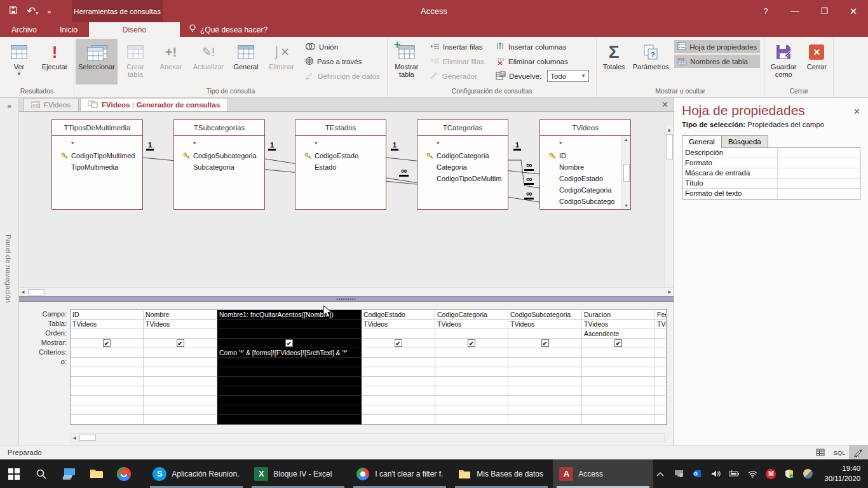 The height and width of the screenshot is (488, 868). Describe the element at coordinates (824, 11) in the screenshot. I see `restore-button: ❐` at that location.